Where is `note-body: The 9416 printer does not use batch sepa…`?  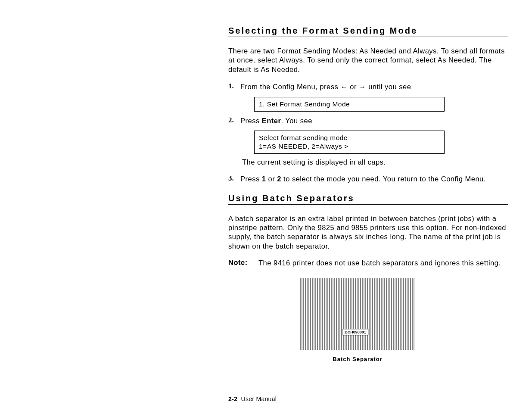
note-body: The 9416 printer does not use batch sepa… is located at coordinates (383, 263).